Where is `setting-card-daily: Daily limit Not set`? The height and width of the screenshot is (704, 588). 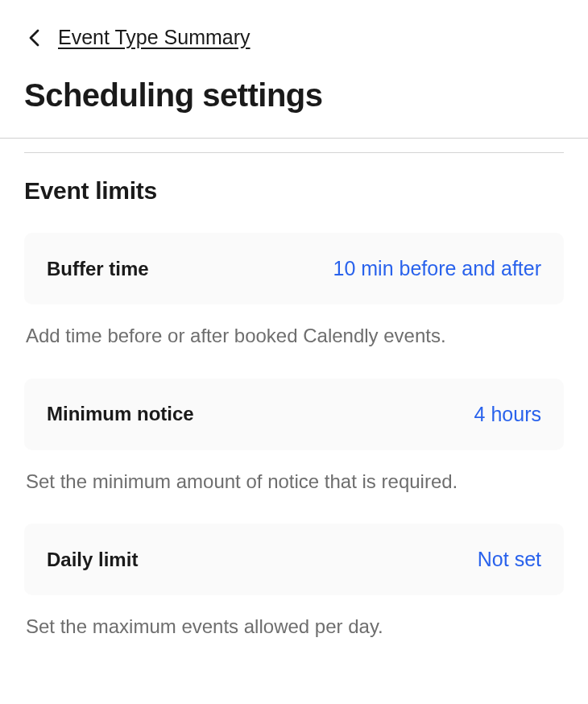 setting-card-daily: Daily limit Not set is located at coordinates (294, 559).